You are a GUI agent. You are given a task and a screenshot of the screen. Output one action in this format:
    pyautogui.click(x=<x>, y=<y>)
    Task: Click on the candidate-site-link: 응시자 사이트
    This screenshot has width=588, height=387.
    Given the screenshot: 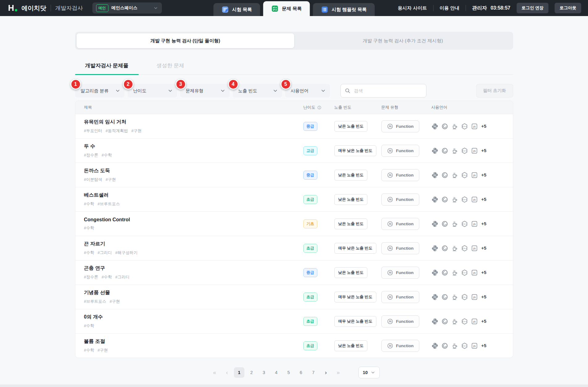 What is the action you would take?
    pyautogui.click(x=412, y=8)
    